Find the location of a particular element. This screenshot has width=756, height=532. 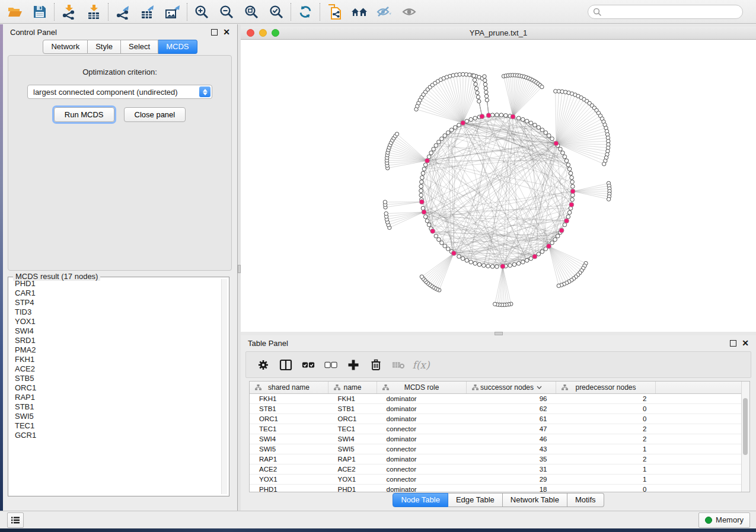

table-cell: SWI5 is located at coordinates (353, 449).